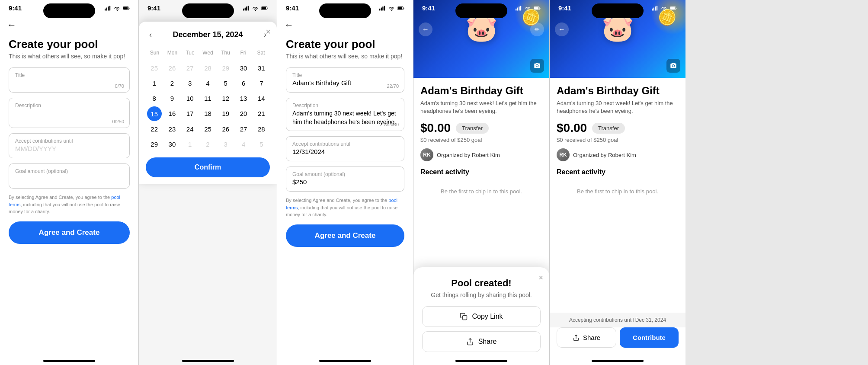  I want to click on agree-create-button-1: Agree and Create, so click(69, 233).